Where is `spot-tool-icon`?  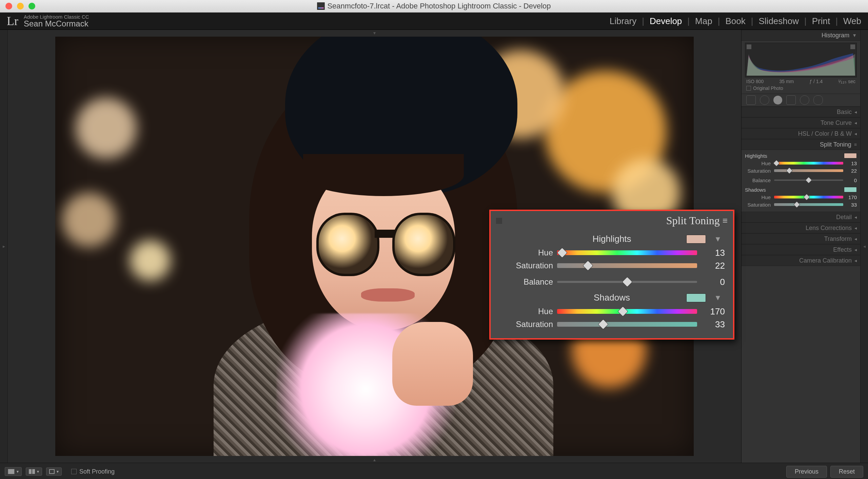
spot-tool-icon is located at coordinates (765, 100).